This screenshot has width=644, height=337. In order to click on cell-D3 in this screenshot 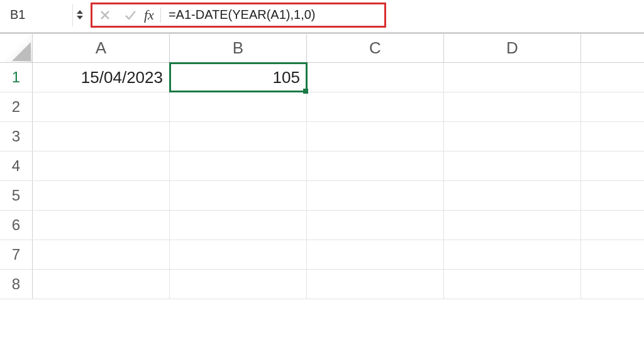, I will do `click(513, 136)`.